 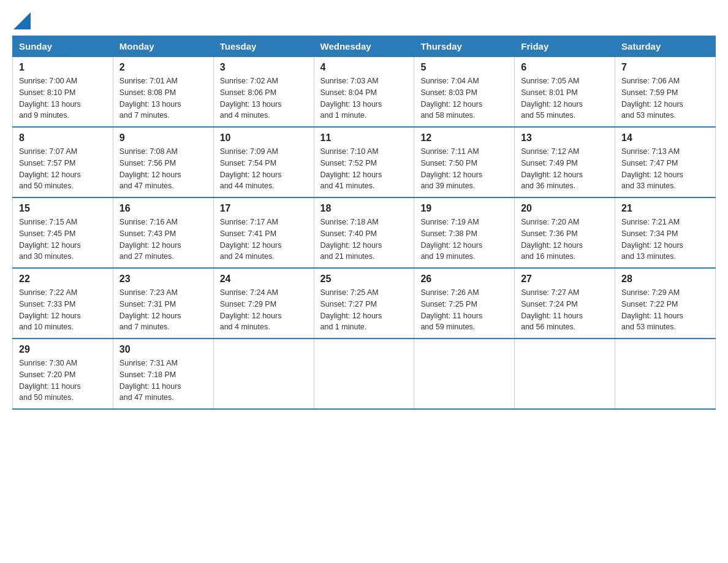 What do you see at coordinates (264, 279) in the screenshot?
I see `day-number: 24` at bounding box center [264, 279].